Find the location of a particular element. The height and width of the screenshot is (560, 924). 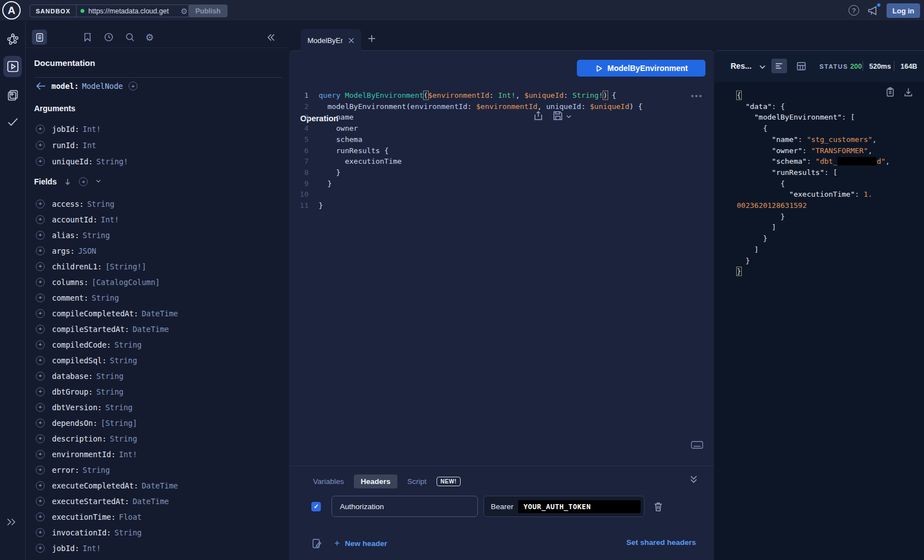

explorer-rail-icon is located at coordinates (13, 67).